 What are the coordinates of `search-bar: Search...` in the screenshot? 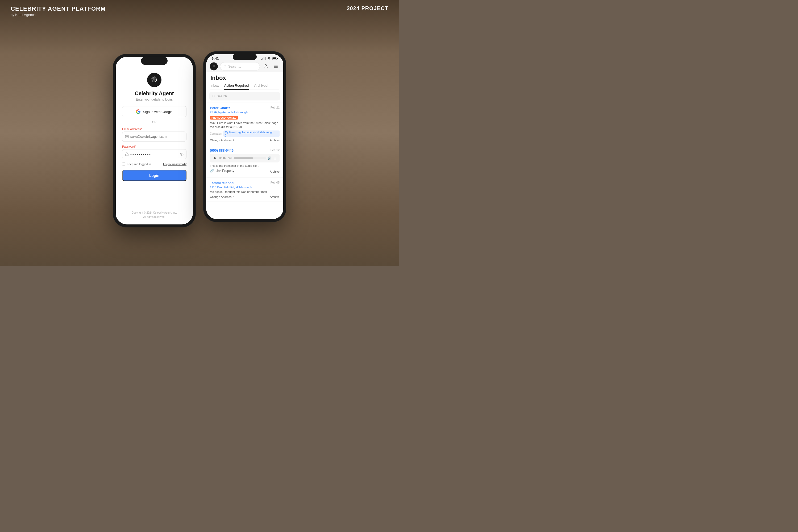 It's located at (240, 66).